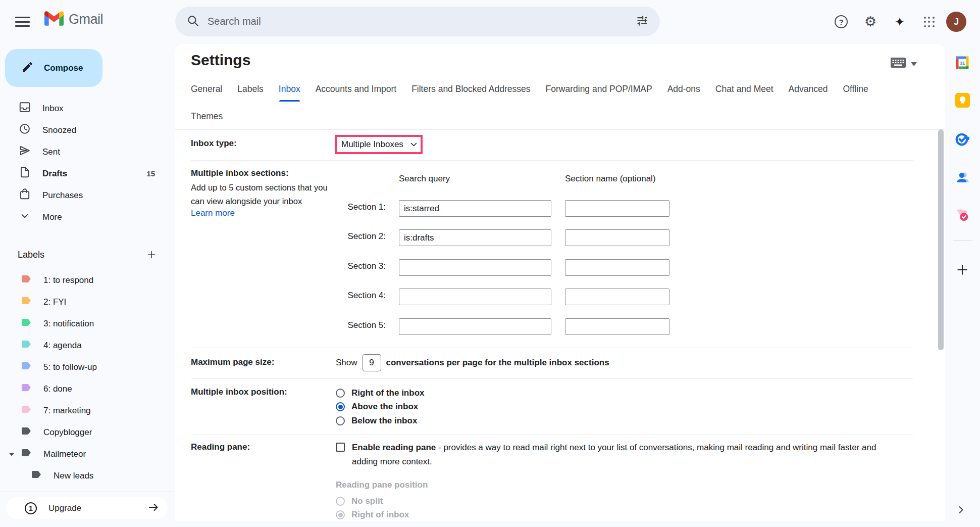 The image size is (980, 527). I want to click on search-input, so click(422, 21).